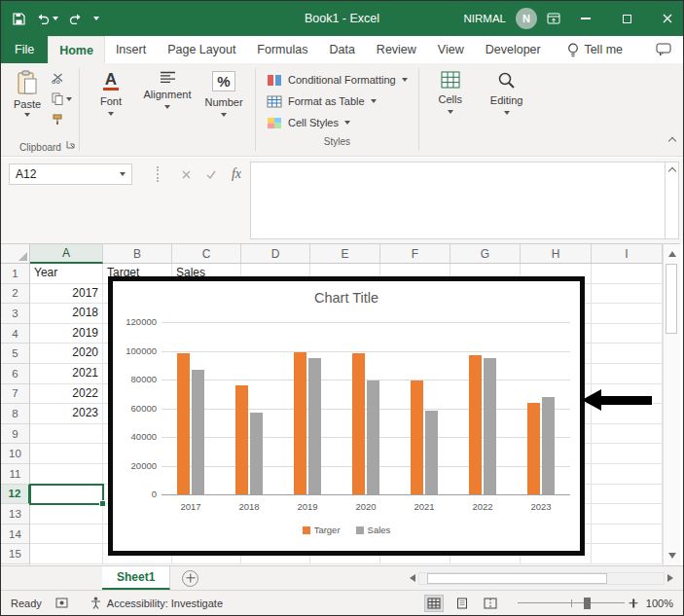 The height and width of the screenshot is (616, 684). What do you see at coordinates (66, 354) in the screenshot?
I see `cell-A5: 2020` at bounding box center [66, 354].